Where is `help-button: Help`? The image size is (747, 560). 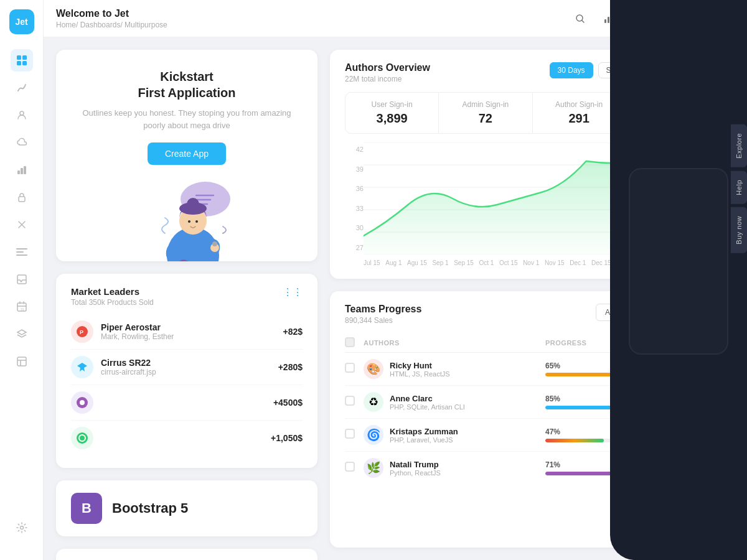 help-button: Help is located at coordinates (739, 188).